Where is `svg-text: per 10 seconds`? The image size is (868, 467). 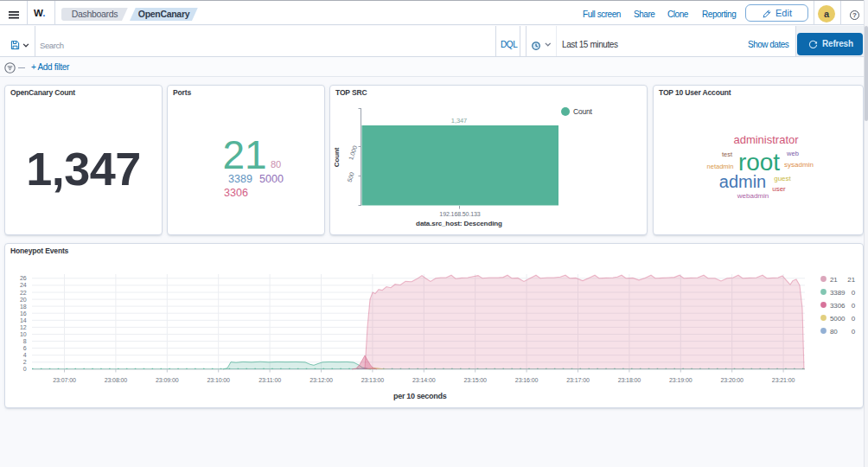 svg-text: per 10 seconds is located at coordinates (420, 396).